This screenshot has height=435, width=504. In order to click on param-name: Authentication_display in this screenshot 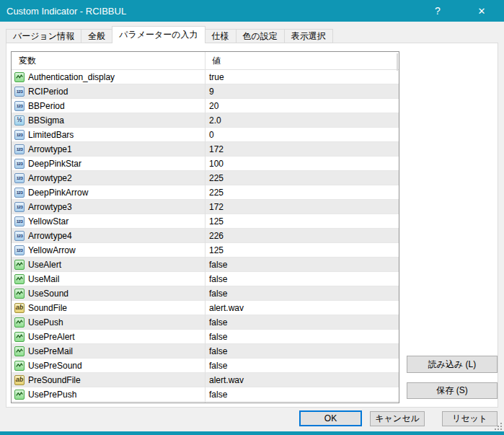, I will do `click(71, 77)`.